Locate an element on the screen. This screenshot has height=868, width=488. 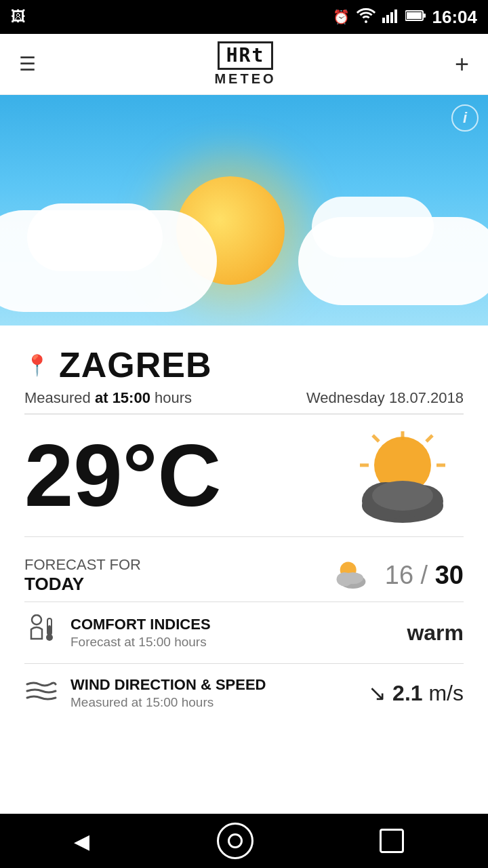
temperature-display: 29°C is located at coordinates (123, 475).